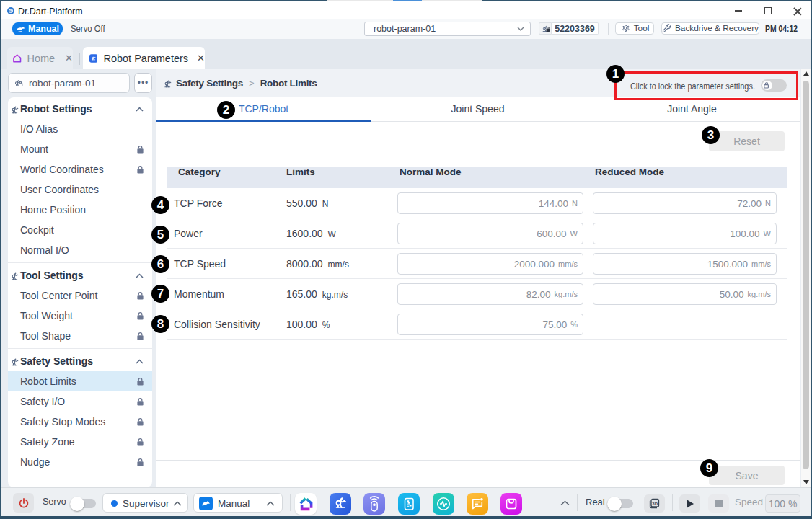  I want to click on svg-text: 3D, so click(655, 504).